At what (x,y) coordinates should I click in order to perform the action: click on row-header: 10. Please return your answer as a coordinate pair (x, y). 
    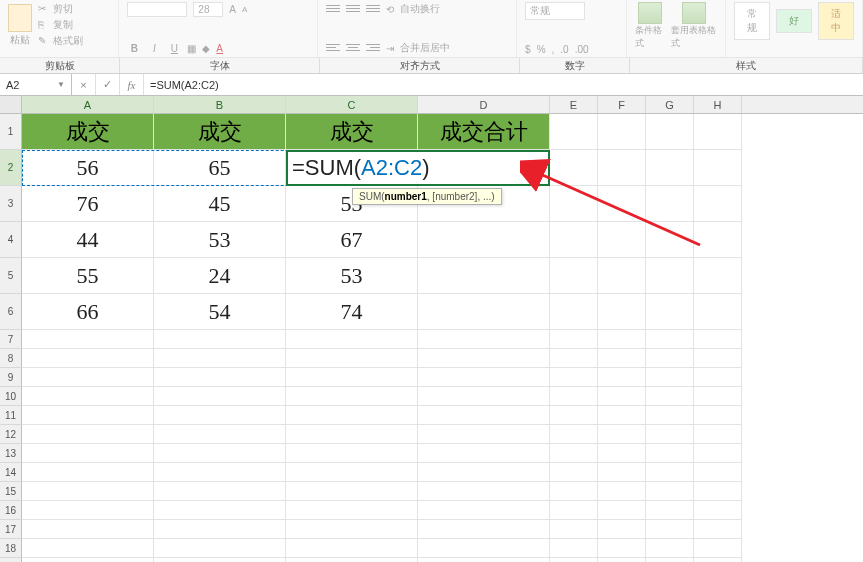
    Looking at the image, I should click on (11, 396).